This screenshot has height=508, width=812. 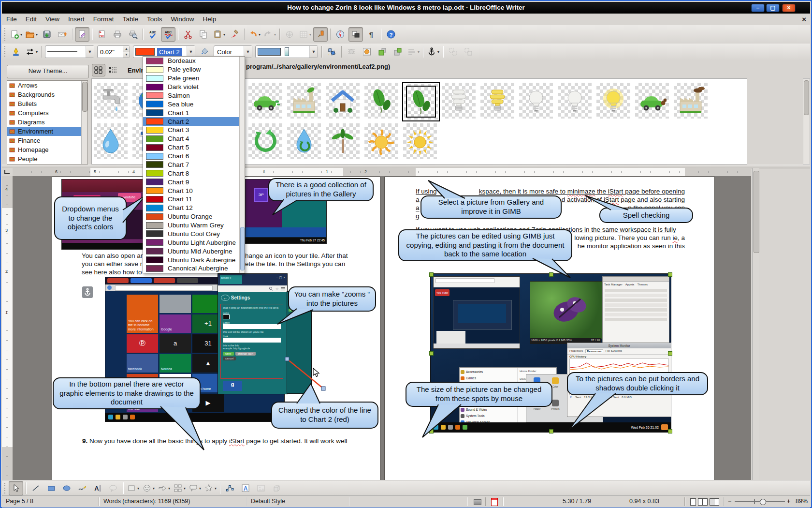 What do you see at coordinates (340, 34) in the screenshot?
I see `navigator-button` at bounding box center [340, 34].